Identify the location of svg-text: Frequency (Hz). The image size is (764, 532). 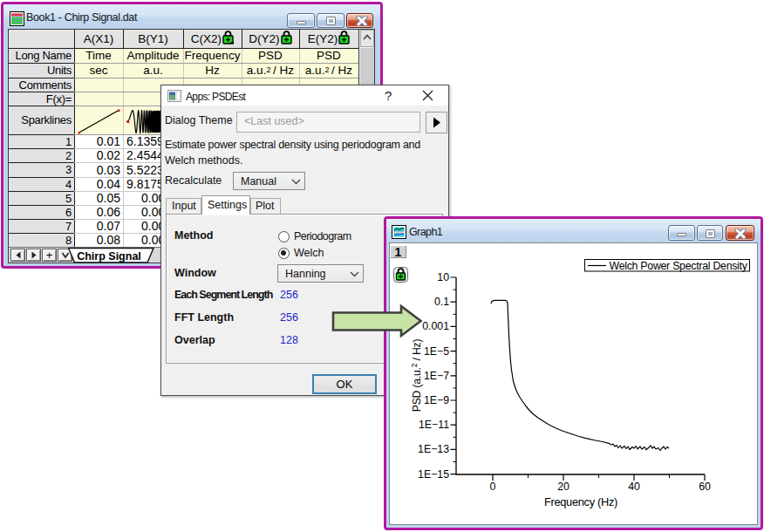
(581, 502).